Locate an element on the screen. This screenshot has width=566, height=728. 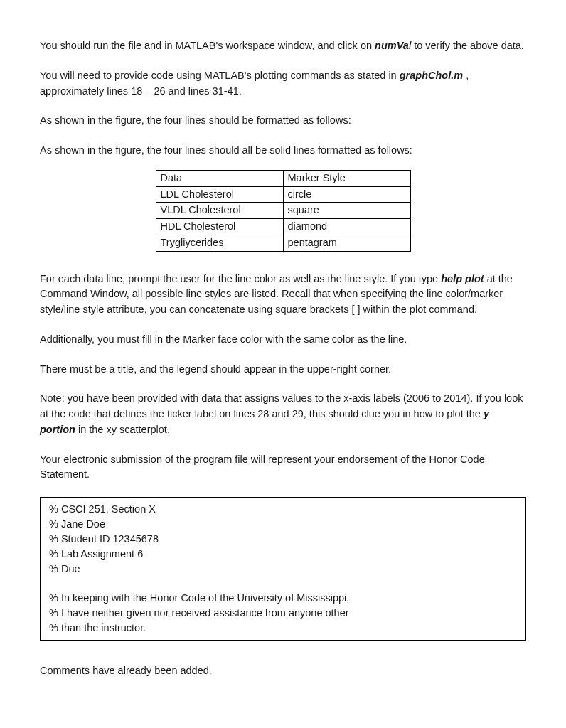
table-header-data: Data is located at coordinates (219, 178).